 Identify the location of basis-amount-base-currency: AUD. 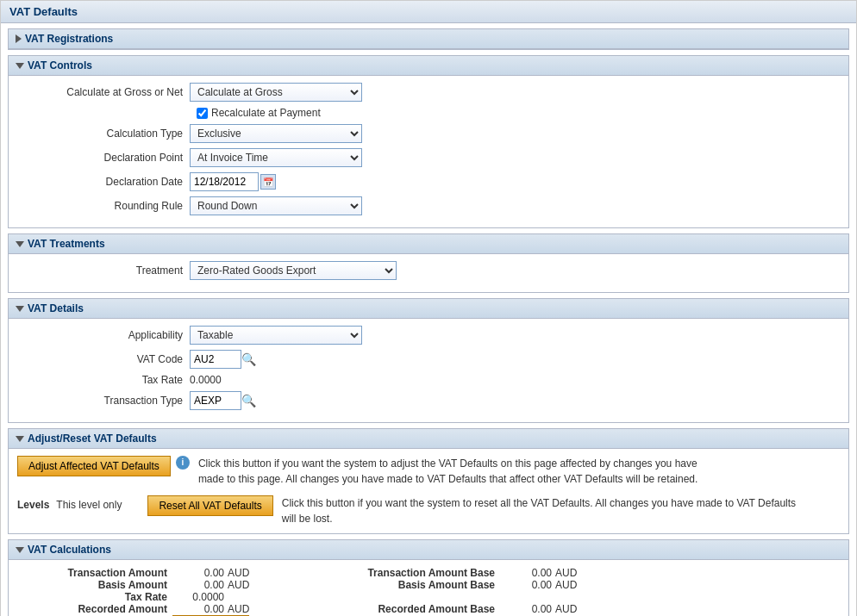
(696, 585).